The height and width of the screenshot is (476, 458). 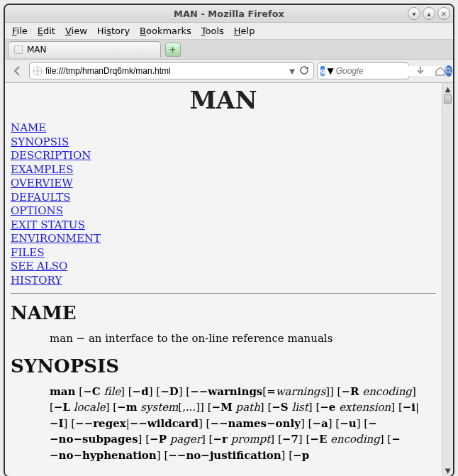 I want to click on nav-toolbar: ▼ g ▼, so click(x=229, y=71).